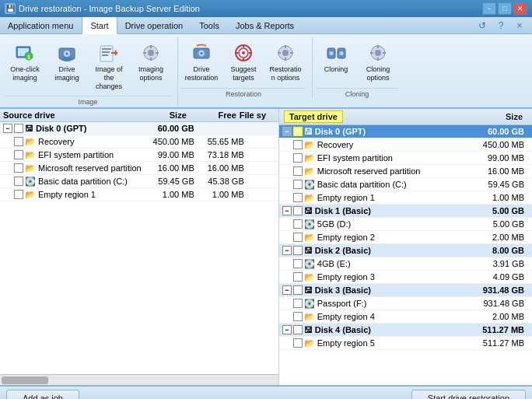 This screenshot has height=399, width=532. Describe the element at coordinates (287, 250) in the screenshot. I see `target-disk2-expand: −` at that location.